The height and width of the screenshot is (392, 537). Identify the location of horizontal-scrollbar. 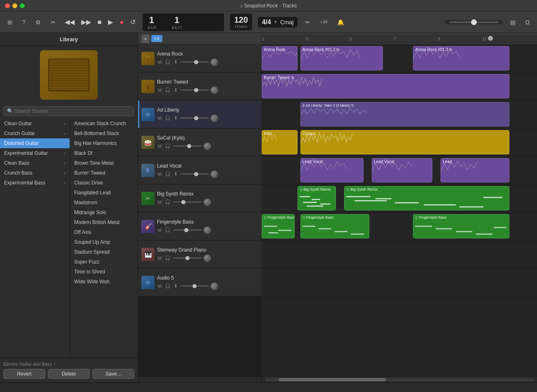
(399, 380).